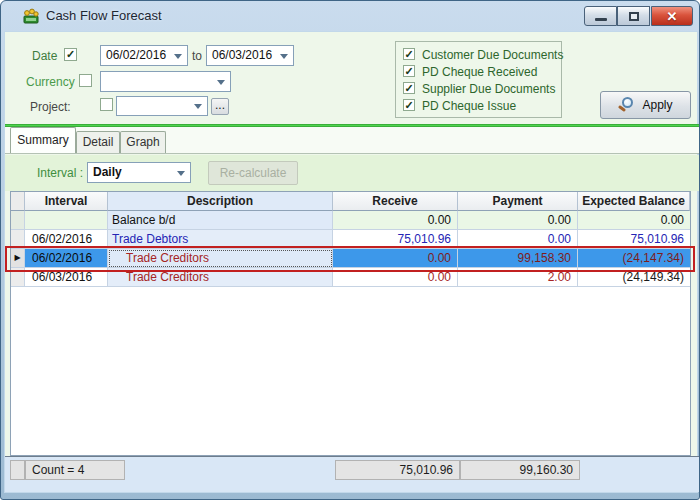  I want to click on grid-header-row: Interval Description Receive Payment Exp…, so click(350, 202).